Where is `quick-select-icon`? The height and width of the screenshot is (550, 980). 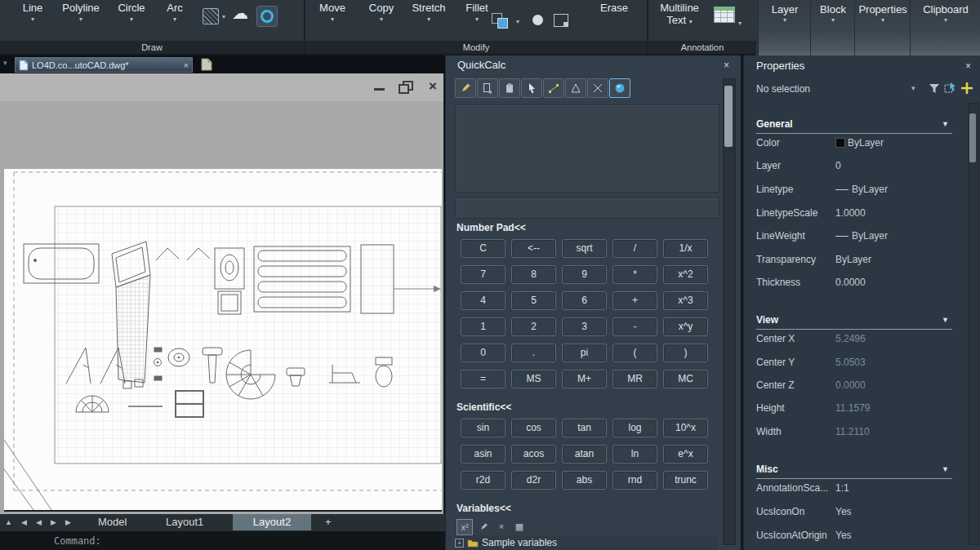
quick-select-icon is located at coordinates (934, 90).